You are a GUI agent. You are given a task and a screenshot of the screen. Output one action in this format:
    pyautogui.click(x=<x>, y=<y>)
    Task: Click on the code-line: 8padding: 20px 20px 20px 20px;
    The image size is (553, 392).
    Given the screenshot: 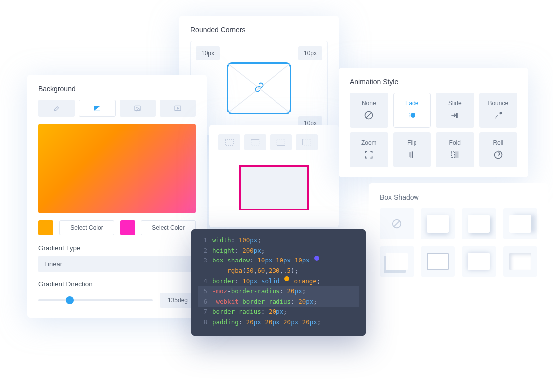 What is the action you would take?
    pyautogui.click(x=278, y=323)
    